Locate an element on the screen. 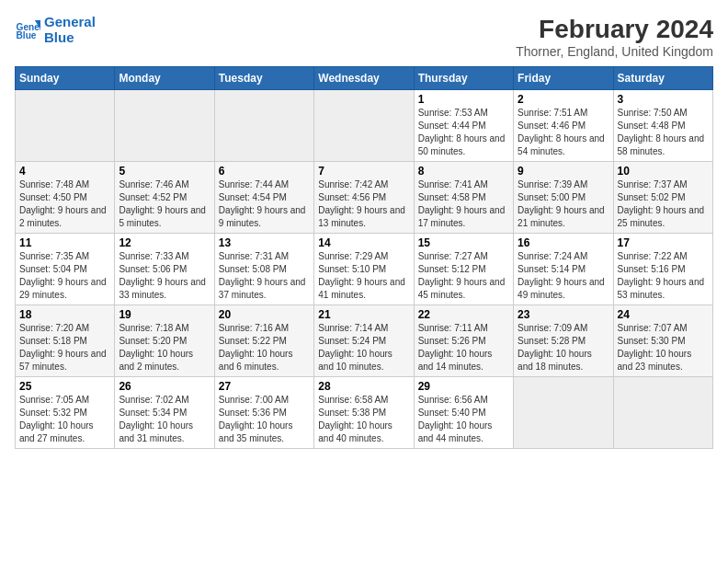 Image resolution: width=728 pixels, height=563 pixels. day-number: 3 is located at coordinates (664, 99).